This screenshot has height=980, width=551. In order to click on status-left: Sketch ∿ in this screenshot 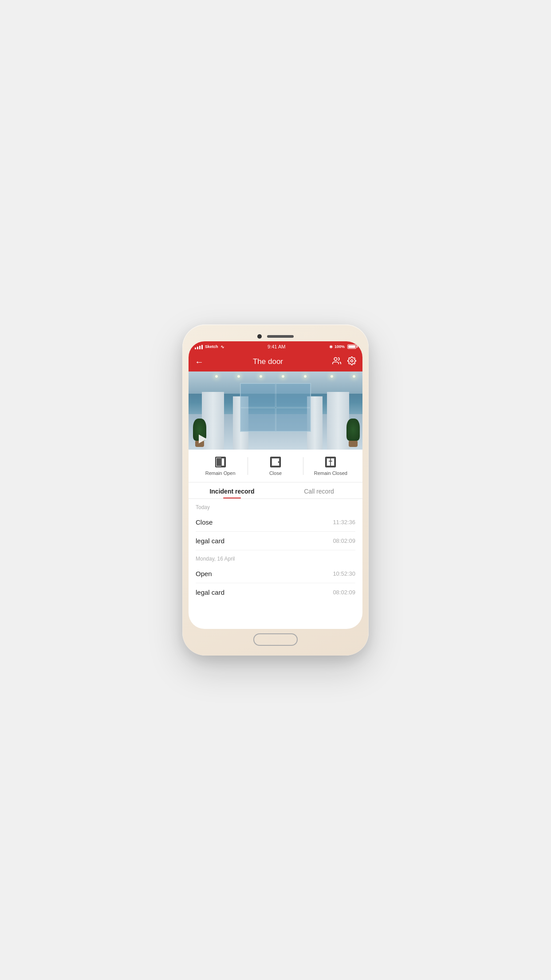, I will do `click(209, 347)`.